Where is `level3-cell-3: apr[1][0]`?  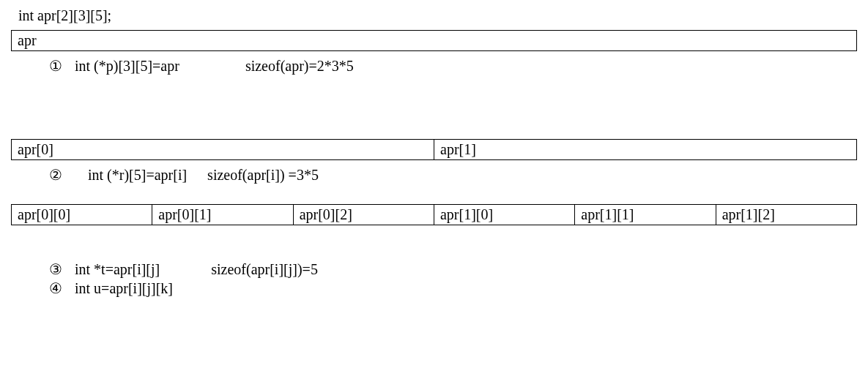
level3-cell-3: apr[1][0] is located at coordinates (505, 215).